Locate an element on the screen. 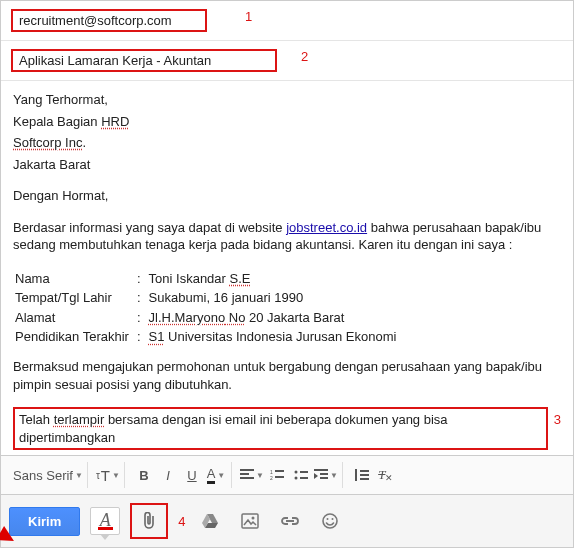  align-icon is located at coordinates (247, 475).